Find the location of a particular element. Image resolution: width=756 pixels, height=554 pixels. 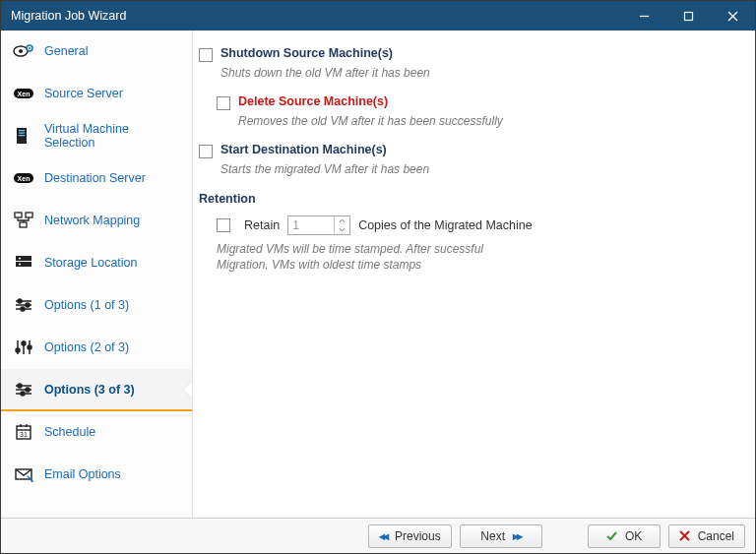

equalizer-icon is located at coordinates (24, 347).